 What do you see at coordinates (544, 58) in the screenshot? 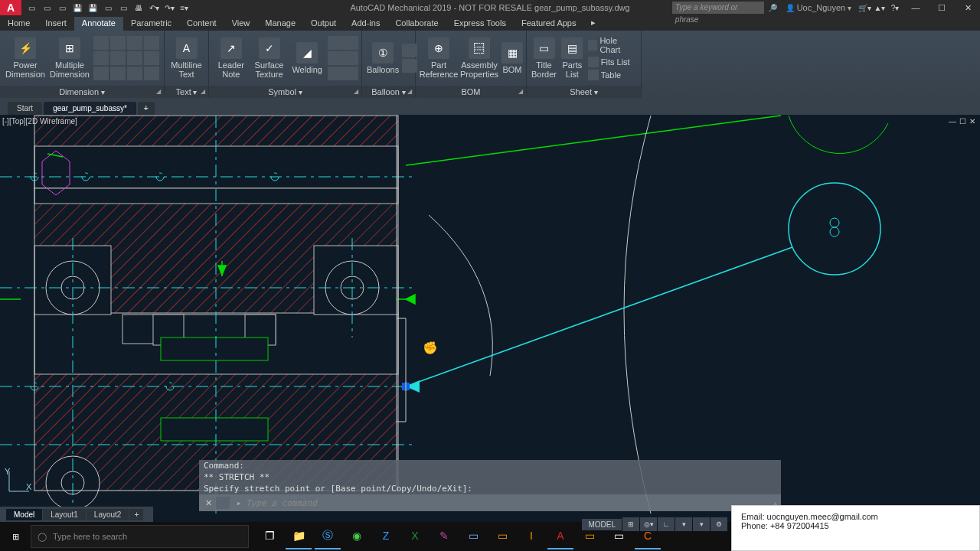
I see `title-border-button: ▭Title Border` at bounding box center [544, 58].